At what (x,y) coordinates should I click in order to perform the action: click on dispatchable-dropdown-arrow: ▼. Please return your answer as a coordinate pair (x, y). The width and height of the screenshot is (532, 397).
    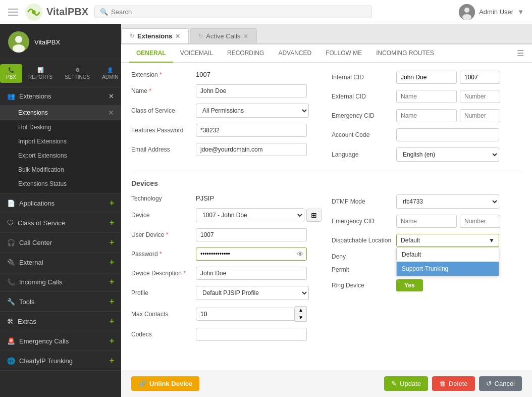
    Looking at the image, I should click on (492, 240).